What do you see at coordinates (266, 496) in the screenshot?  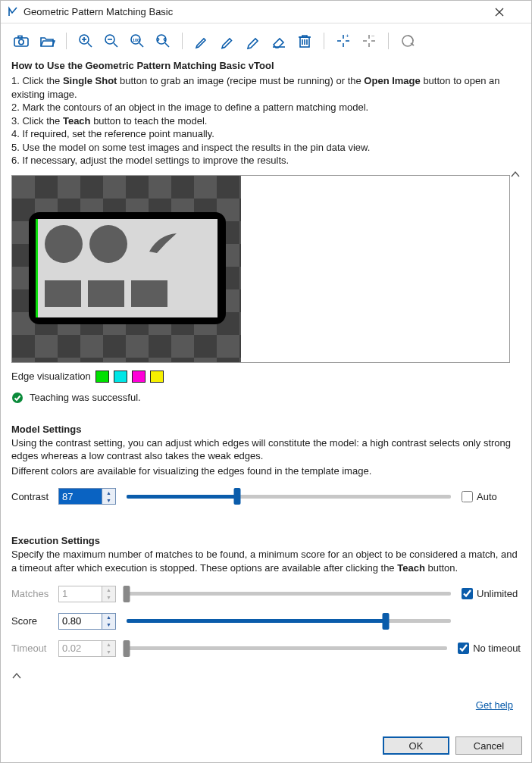 I see `contrast-row: Contrast ▲▼ Auto` at bounding box center [266, 496].